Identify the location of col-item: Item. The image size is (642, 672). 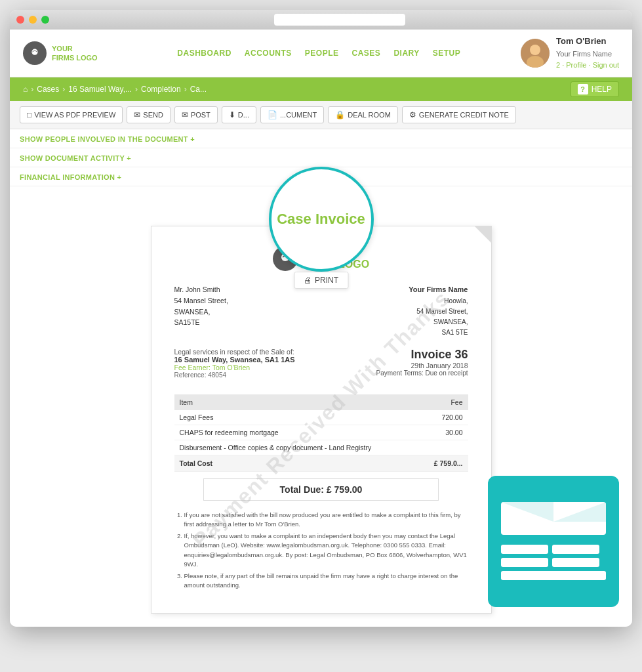
(298, 402).